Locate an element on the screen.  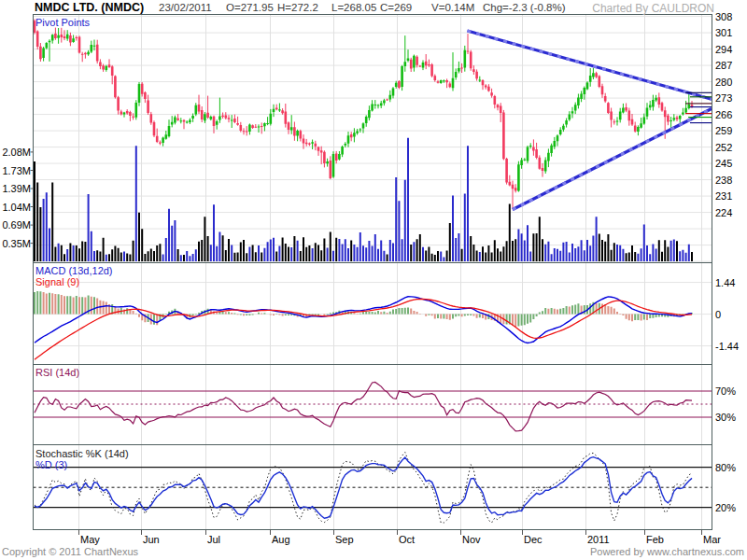
svg-text: Aug is located at coordinates (281, 539).